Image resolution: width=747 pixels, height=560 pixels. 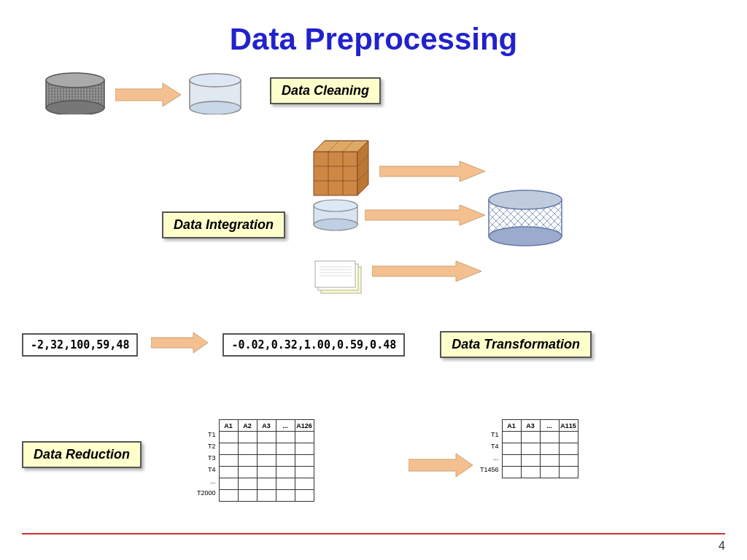 I want to click on data-integration-label: Data Integration, so click(x=223, y=225).